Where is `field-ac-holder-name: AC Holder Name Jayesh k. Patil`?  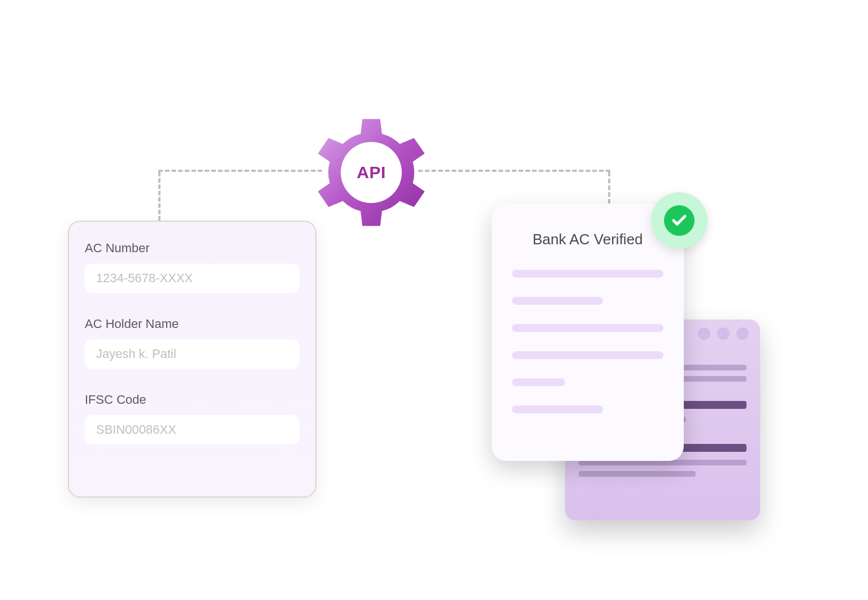 field-ac-holder-name: AC Holder Name Jayesh k. Patil is located at coordinates (192, 343).